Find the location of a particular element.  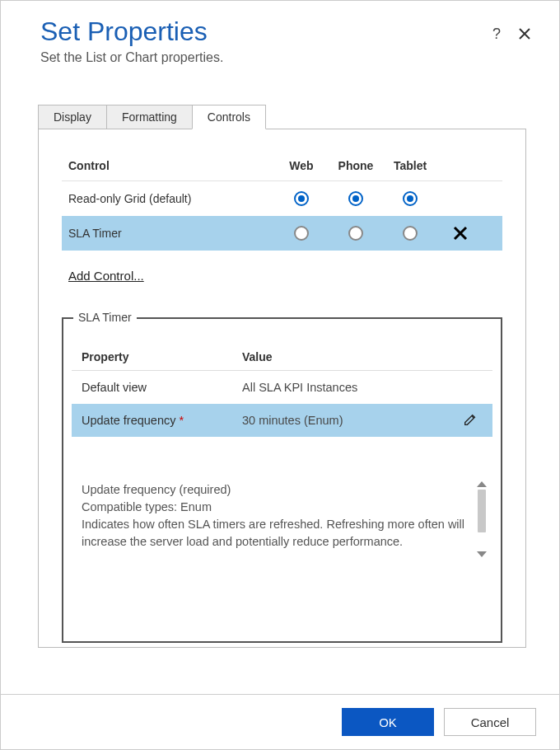

tab-display: Display is located at coordinates (72, 117).